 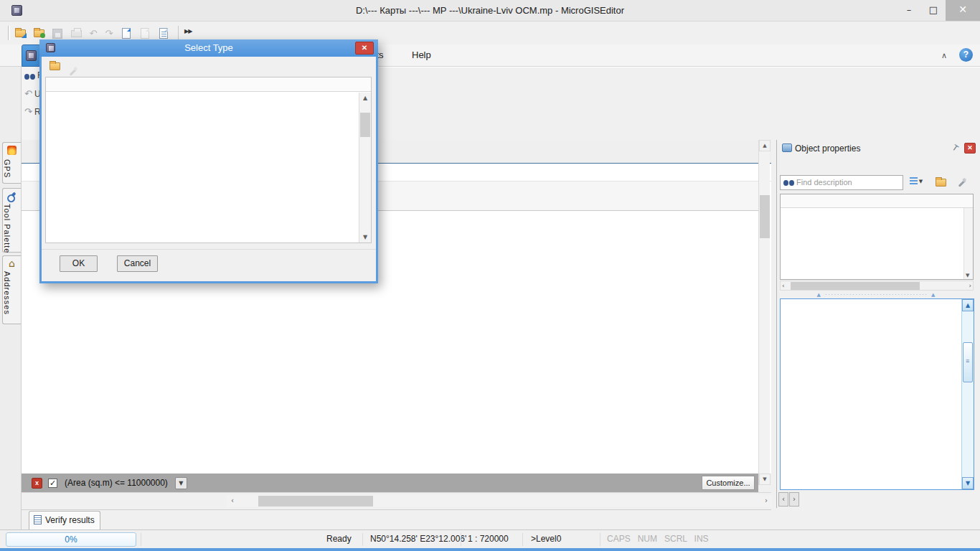 I want to click on table-vertical-scrollbar: ▼, so click(x=969, y=244).